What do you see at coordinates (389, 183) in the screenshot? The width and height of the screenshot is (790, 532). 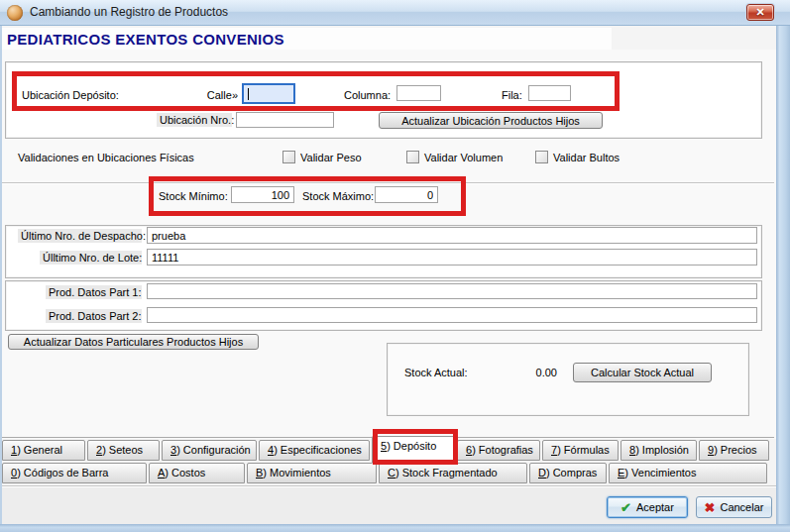 I see `separator` at bounding box center [389, 183].